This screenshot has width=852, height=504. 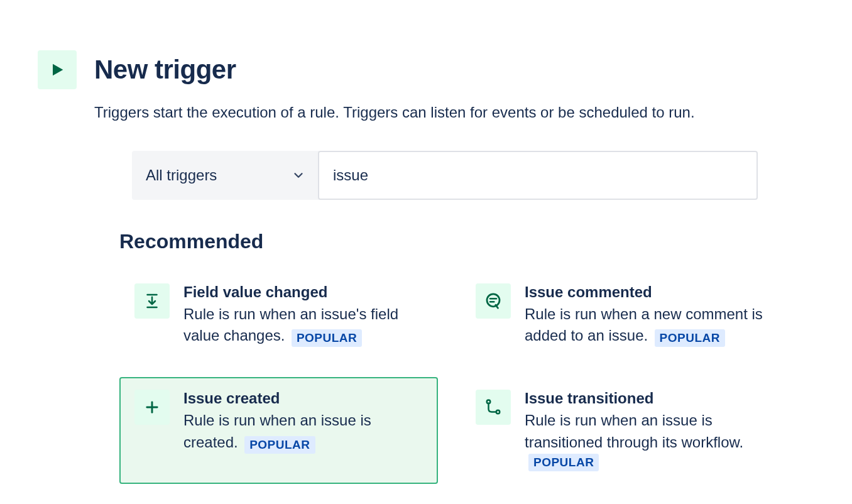 I want to click on download-field-icon, so click(x=152, y=301).